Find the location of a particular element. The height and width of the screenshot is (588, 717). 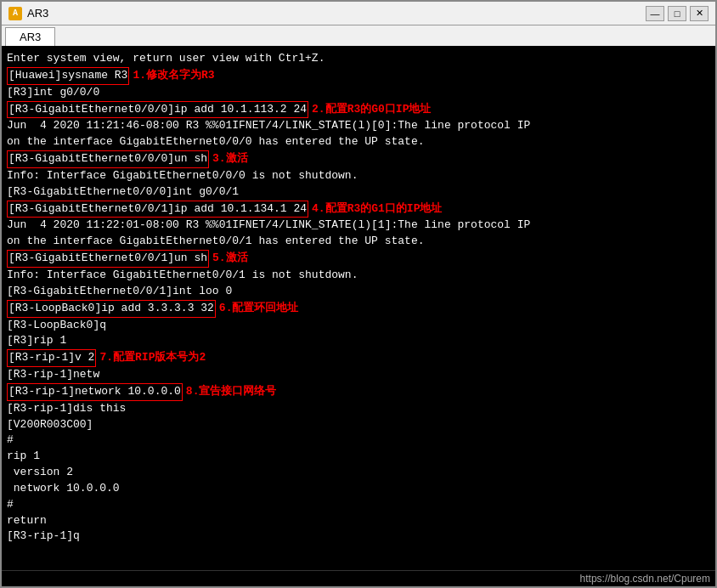

command-annotation: 4.配置R3的G1口的IP地址 is located at coordinates (377, 209).